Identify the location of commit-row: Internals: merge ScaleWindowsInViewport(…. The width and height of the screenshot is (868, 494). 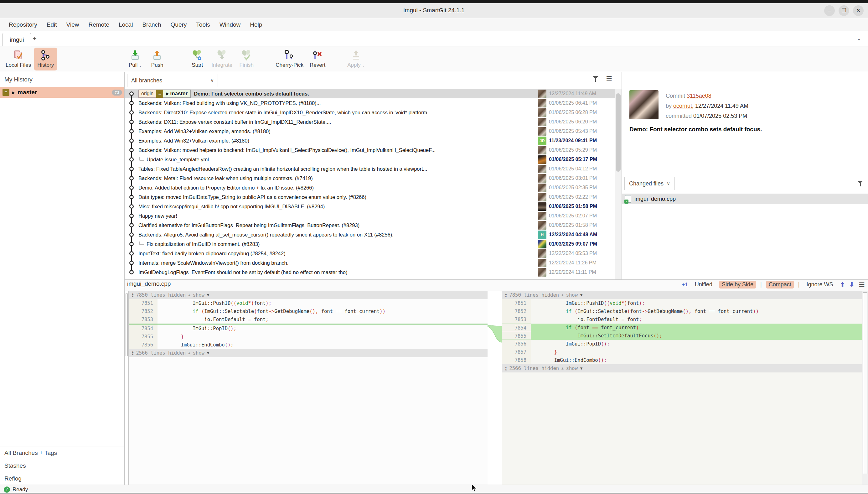
(370, 263).